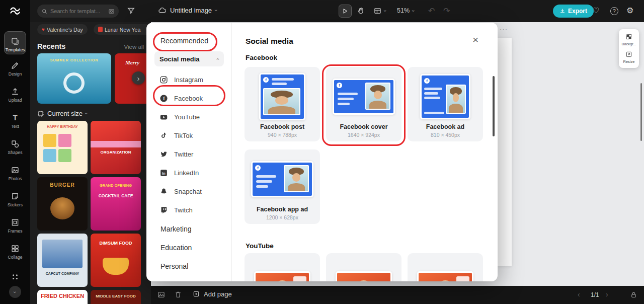  Describe the element at coordinates (270, 41) in the screenshot. I see `modal-title: Social media` at that location.